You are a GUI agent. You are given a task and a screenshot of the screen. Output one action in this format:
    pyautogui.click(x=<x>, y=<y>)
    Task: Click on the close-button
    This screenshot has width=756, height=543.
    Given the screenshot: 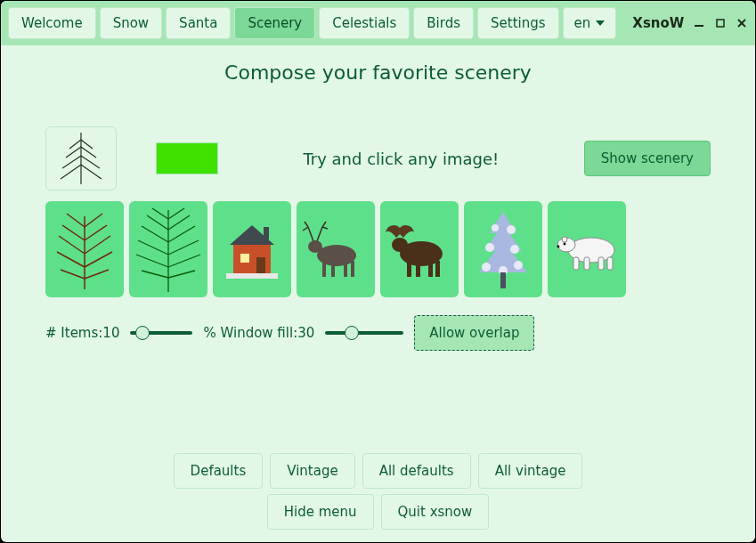 What is the action you would take?
    pyautogui.click(x=742, y=23)
    